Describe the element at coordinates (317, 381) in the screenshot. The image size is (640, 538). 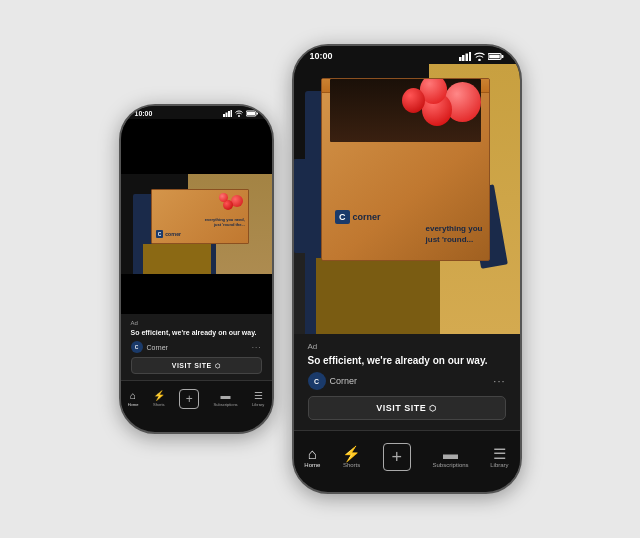
I see `advertiser-avatar-large: C` at that location.